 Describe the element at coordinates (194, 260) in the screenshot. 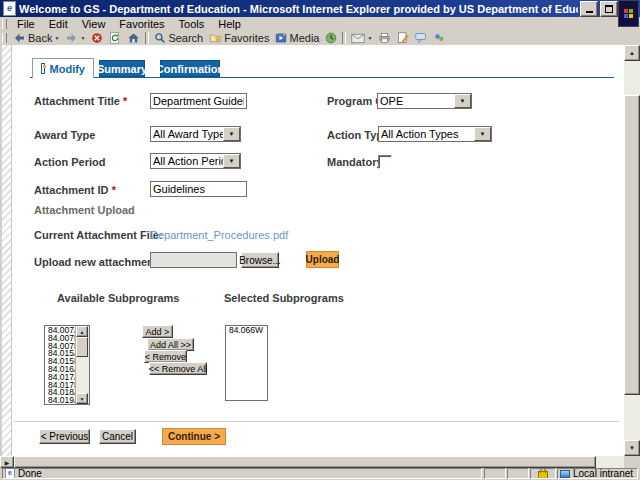

I see `upload-file-input` at that location.